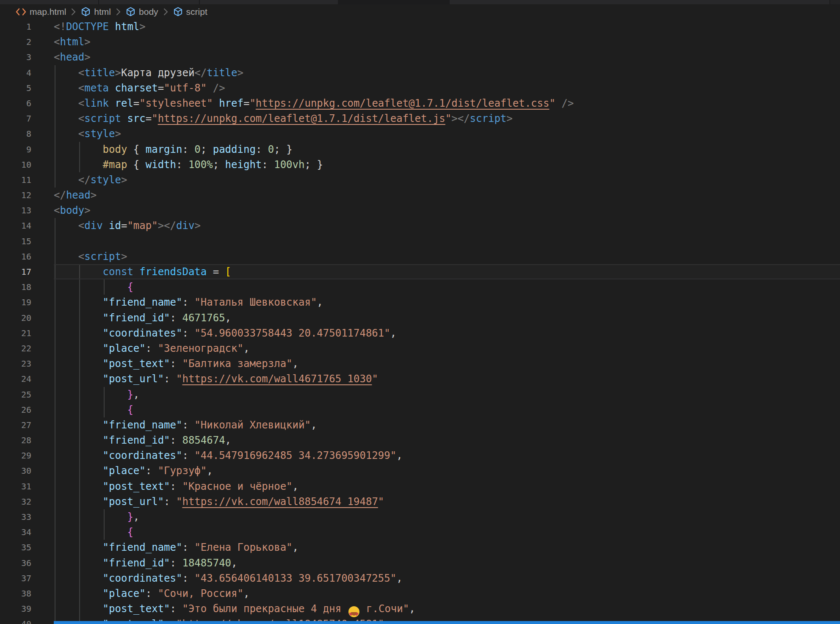 This screenshot has width=840, height=624. Describe the element at coordinates (16, 42) in the screenshot. I see `line-number: 2` at that location.